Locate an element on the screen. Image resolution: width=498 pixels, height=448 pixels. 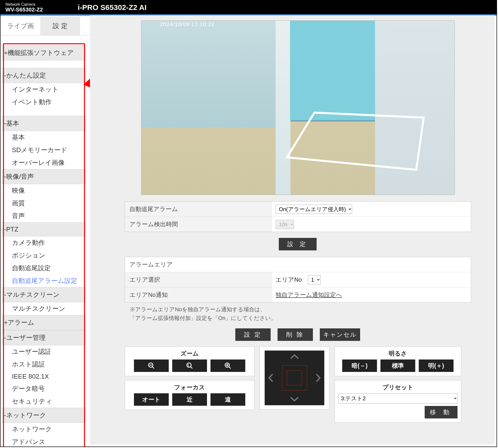
sidebar-audio: 音声 is located at coordinates (44, 216).